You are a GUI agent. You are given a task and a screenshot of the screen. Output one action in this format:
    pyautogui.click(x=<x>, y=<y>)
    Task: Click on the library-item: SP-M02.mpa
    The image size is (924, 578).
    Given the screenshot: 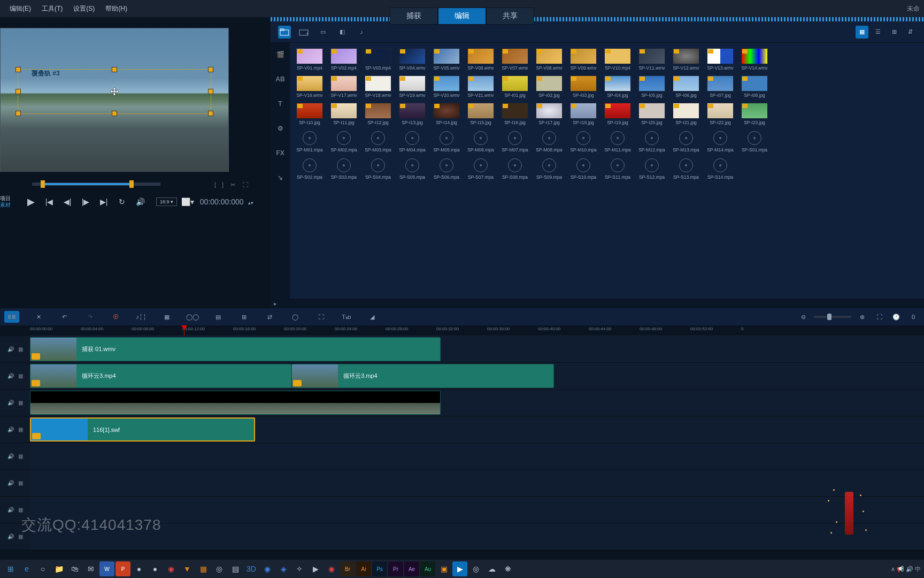 What is the action you would take?
    pyautogui.click(x=344, y=142)
    